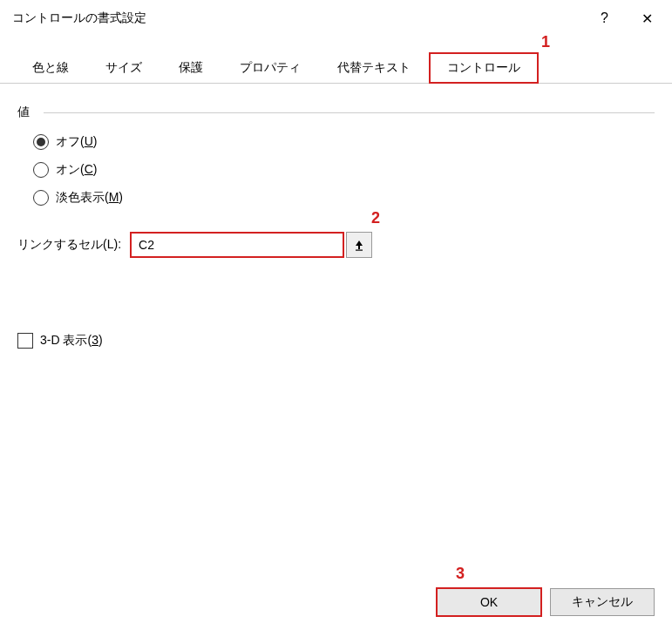 The height and width of the screenshot is (630, 672). Describe the element at coordinates (41, 142) in the screenshot. I see `radio-off-indicator` at that location.